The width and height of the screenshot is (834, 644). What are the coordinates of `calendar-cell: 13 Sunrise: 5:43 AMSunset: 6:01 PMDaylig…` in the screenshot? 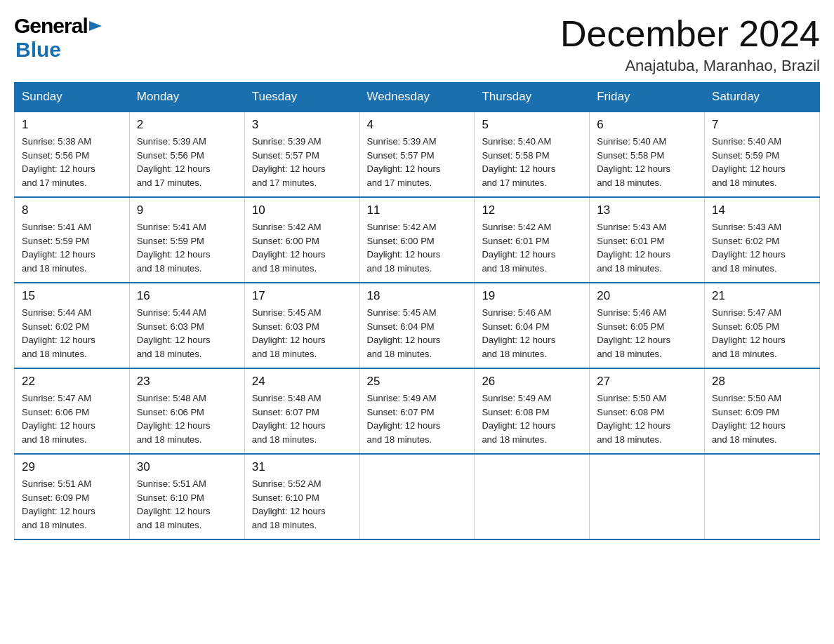 It's located at (647, 240).